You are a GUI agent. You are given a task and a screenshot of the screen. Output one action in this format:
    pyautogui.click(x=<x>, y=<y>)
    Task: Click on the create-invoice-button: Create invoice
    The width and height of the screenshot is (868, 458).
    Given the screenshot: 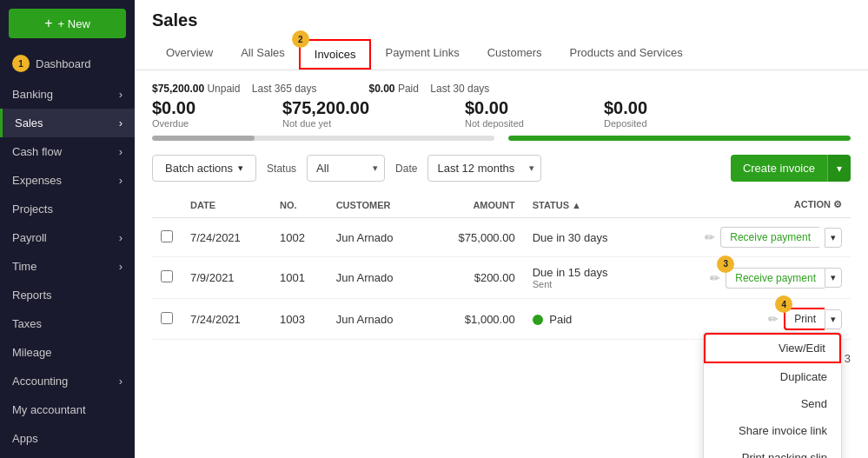 What is the action you would take?
    pyautogui.click(x=779, y=169)
    